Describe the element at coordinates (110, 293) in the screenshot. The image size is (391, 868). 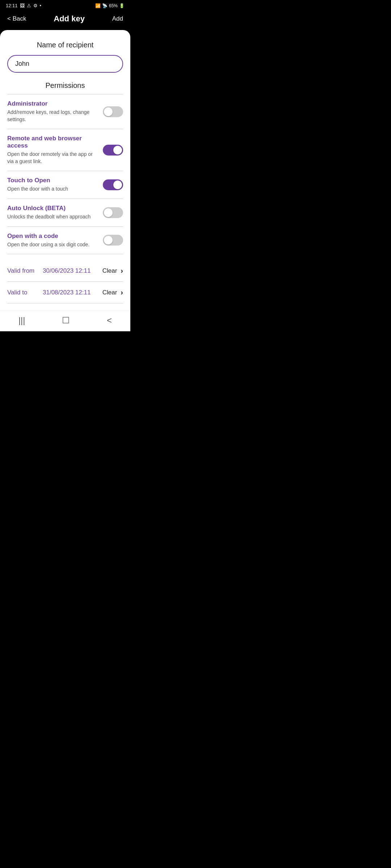
I see `valid-to-clear: Clear` at that location.